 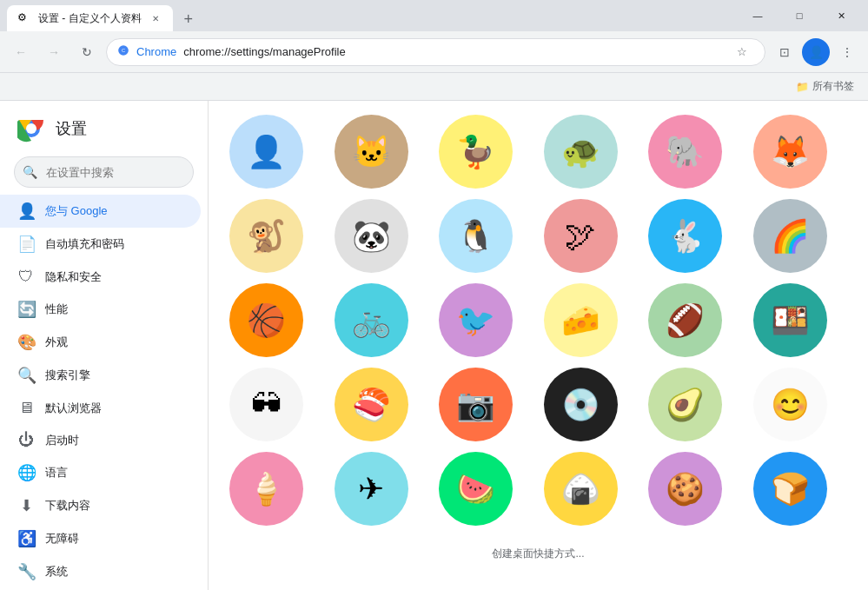 I want to click on nav-icon-autofill: 📄, so click(x=26, y=244).